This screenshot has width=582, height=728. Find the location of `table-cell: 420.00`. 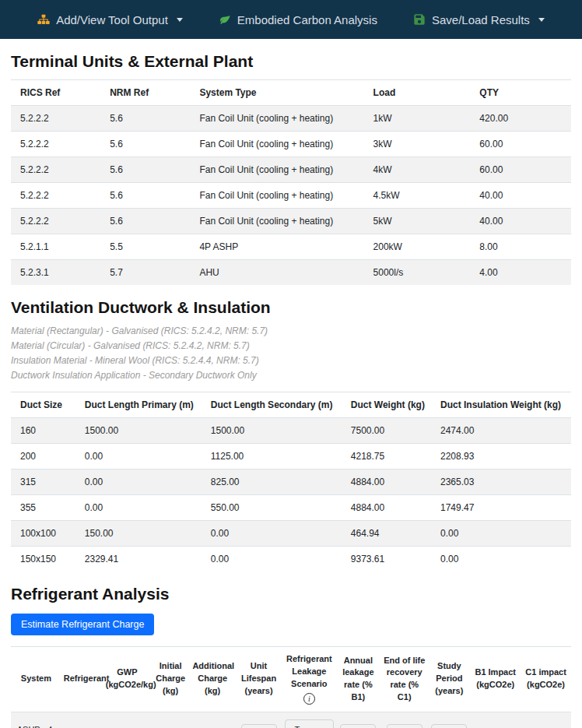

table-cell: 420.00 is located at coordinates (521, 118).